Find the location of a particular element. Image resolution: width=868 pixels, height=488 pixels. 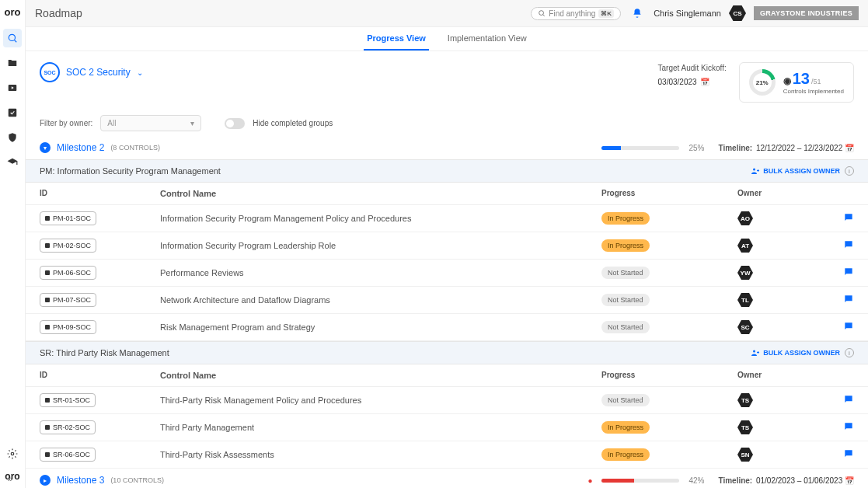

tab-progress-view: Progress View is located at coordinates (396, 39).